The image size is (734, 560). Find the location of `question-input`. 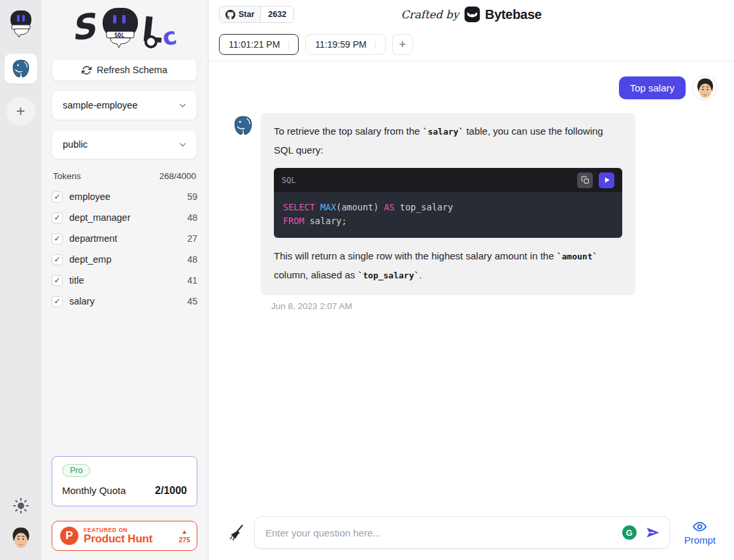

question-input is located at coordinates (444, 533).